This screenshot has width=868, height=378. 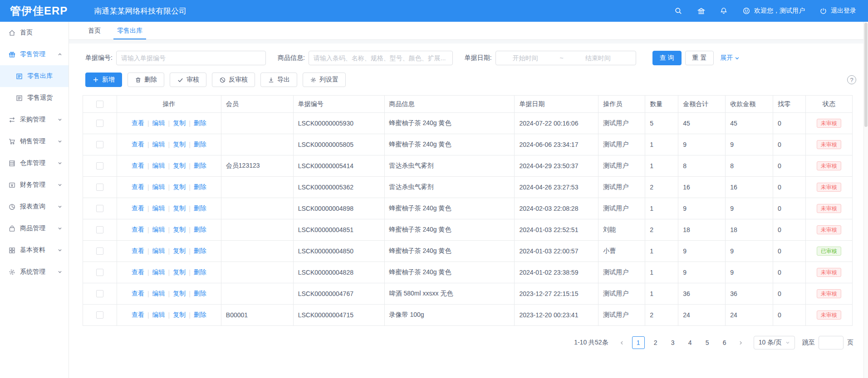 What do you see at coordinates (329, 80) in the screenshot?
I see `column-settings-label: 列设置` at bounding box center [329, 80].